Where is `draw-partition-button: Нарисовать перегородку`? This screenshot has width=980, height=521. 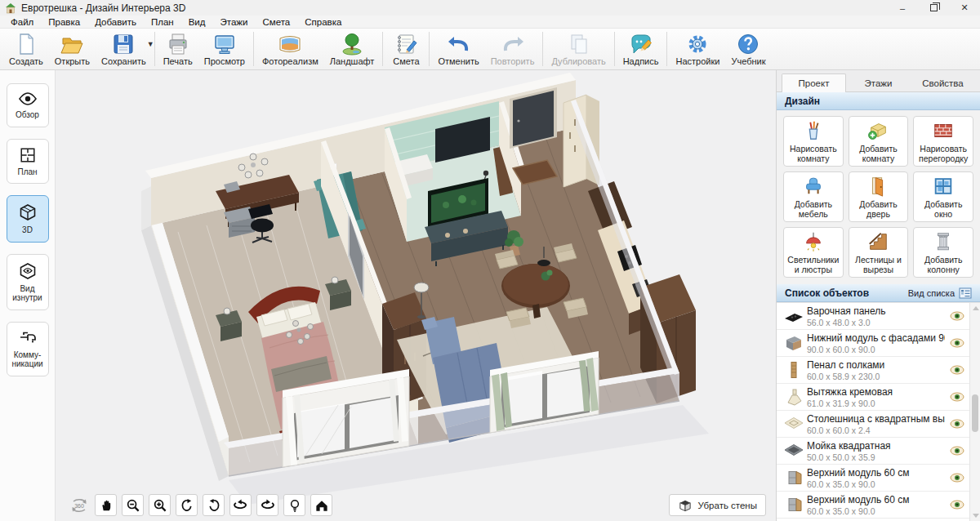
draw-partition-button: Нарисовать перегородку is located at coordinates (943, 141).